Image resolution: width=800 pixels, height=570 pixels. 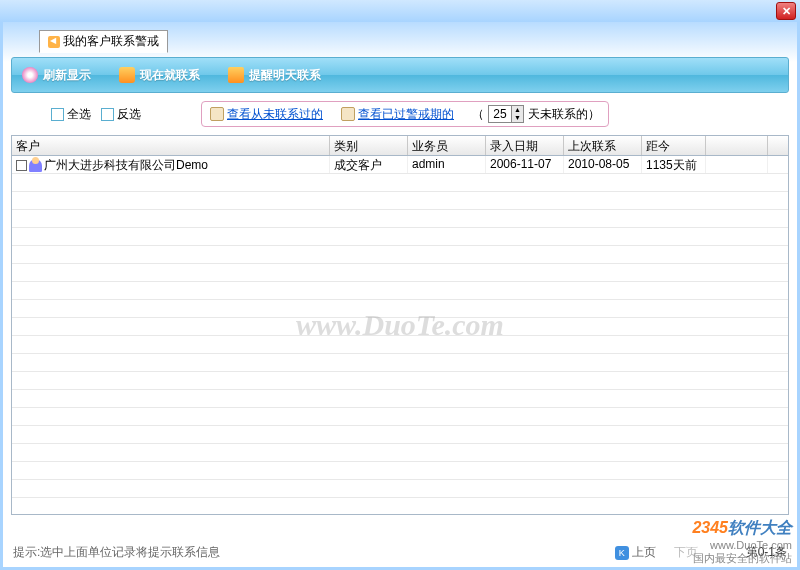 What do you see at coordinates (56, 76) in the screenshot?
I see `refresh-button: 刷新显示` at bounding box center [56, 76].